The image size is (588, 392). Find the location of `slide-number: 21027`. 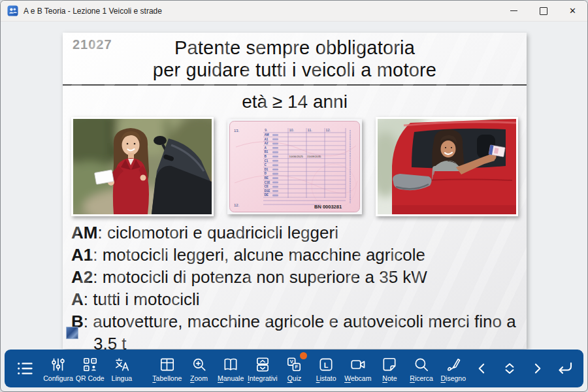

slide-number: 21027 is located at coordinates (93, 44).